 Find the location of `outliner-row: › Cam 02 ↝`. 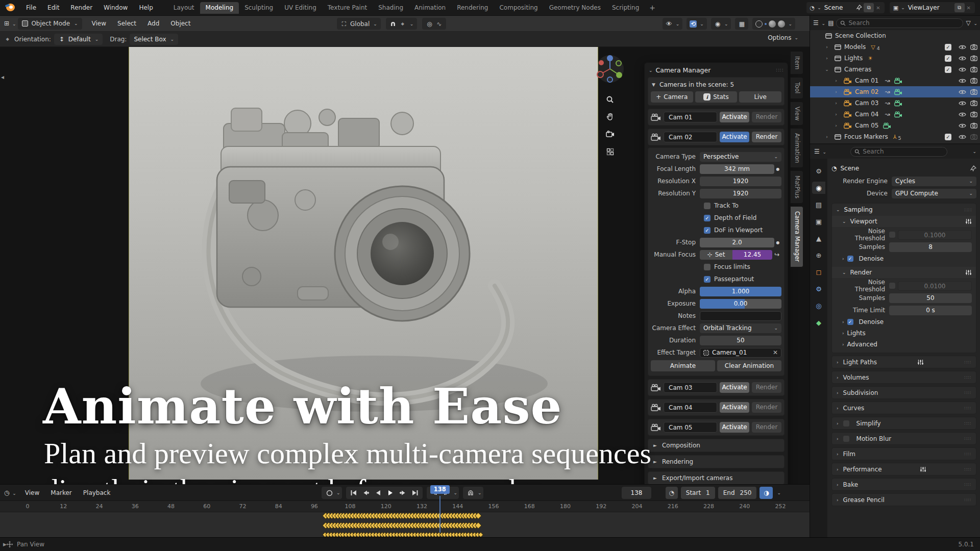

outliner-row: › Cam 02 ↝ is located at coordinates (895, 92).